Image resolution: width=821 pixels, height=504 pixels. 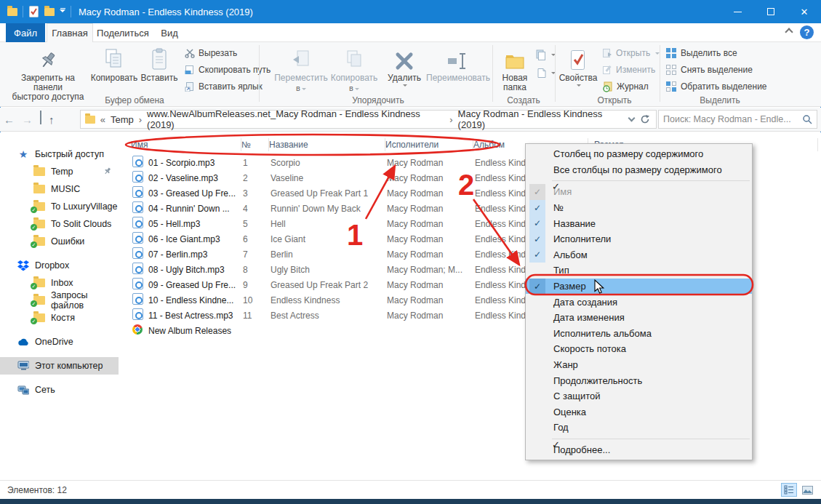 What do you see at coordinates (257, 255) in the screenshot?
I see `cell-number: 7` at bounding box center [257, 255].